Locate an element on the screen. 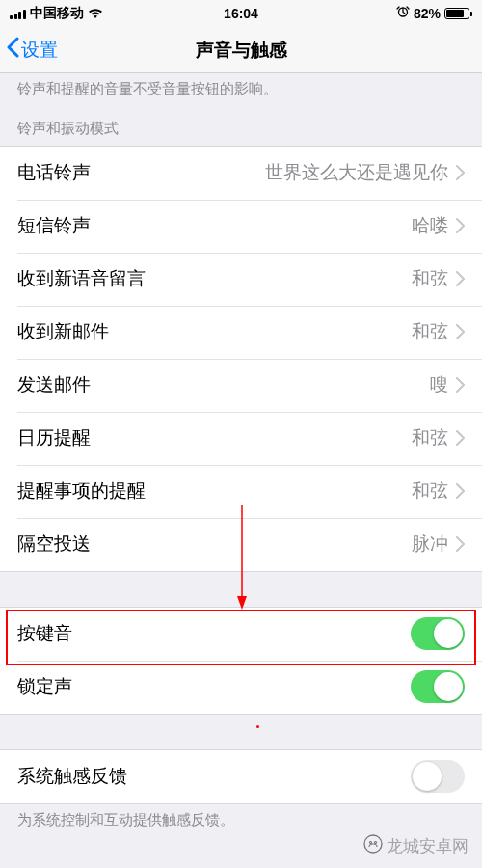 The height and width of the screenshot is (868, 482). back-label: 设置 is located at coordinates (40, 50).